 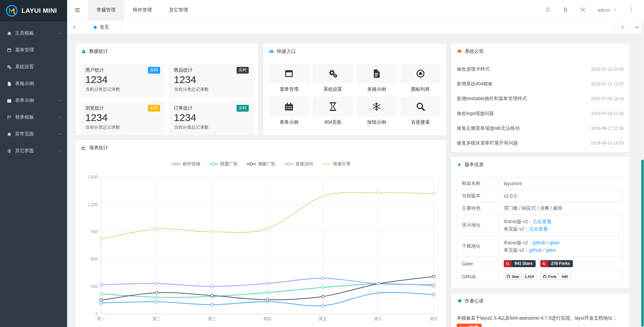 I want to click on layui-doc-badge: layui文档, so click(x=469, y=325).